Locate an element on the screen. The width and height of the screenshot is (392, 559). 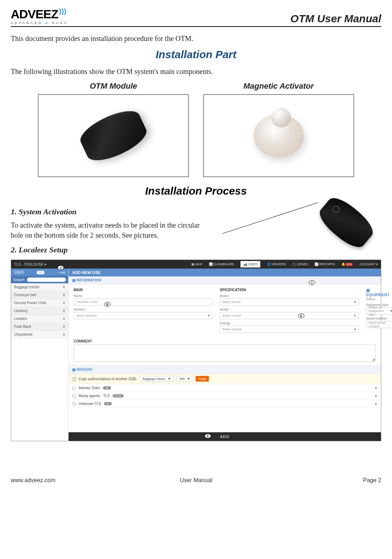
pointer-line-icon is located at coordinates (271, 218).